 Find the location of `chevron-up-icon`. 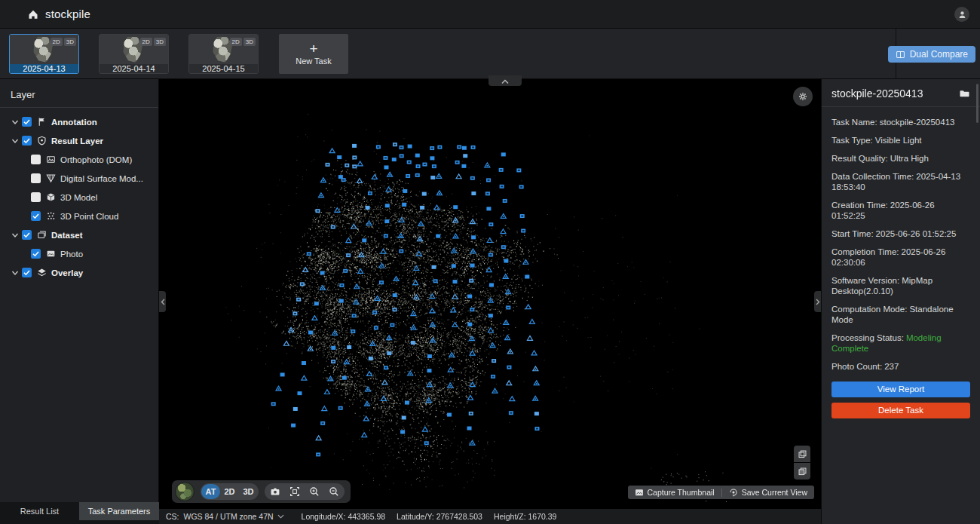

chevron-up-icon is located at coordinates (505, 81).